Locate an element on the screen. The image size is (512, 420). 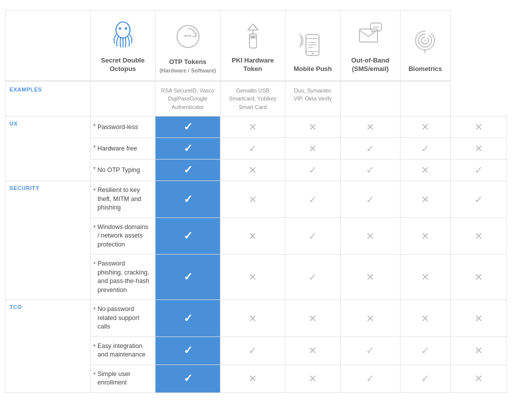
row-label: Easy integration and maintenance is located at coordinates (123, 350).